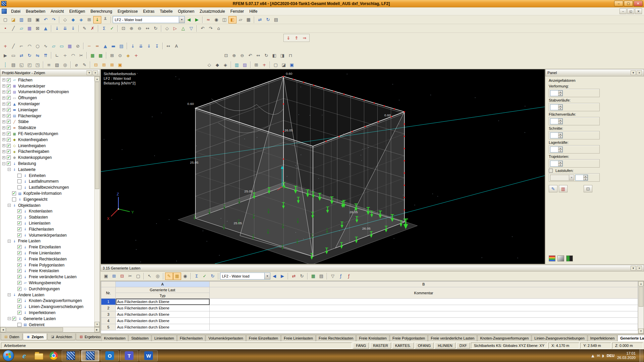 This screenshot has height=362, width=644. Describe the element at coordinates (5, 20) in the screenshot. I see `new-file-button: ▢` at that location.